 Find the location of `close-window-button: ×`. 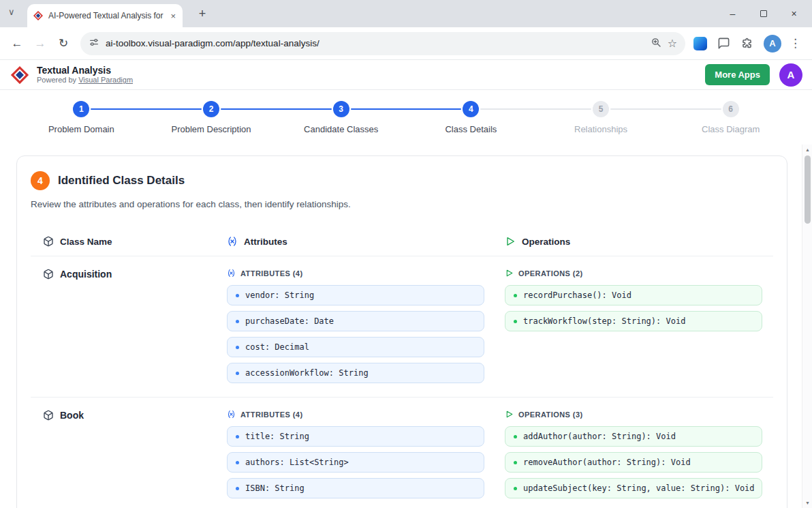

close-window-button: × is located at coordinates (794, 14).